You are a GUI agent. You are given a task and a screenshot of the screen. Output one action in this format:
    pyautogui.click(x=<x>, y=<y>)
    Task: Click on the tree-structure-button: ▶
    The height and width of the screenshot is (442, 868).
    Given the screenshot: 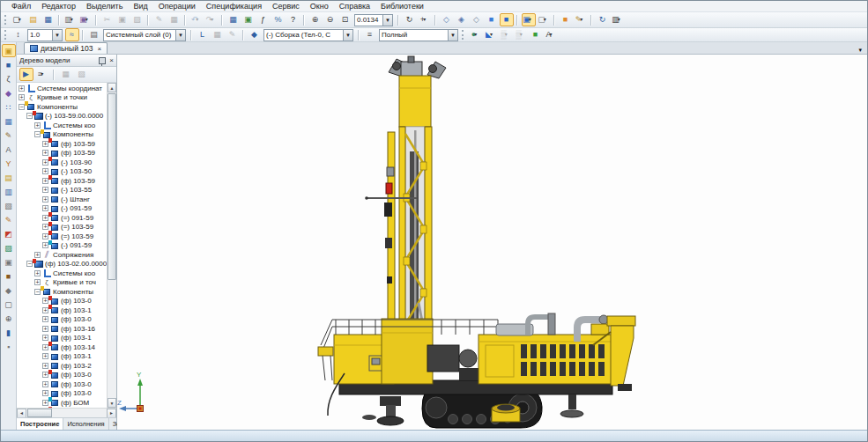 What is the action you would take?
    pyautogui.click(x=26, y=74)
    